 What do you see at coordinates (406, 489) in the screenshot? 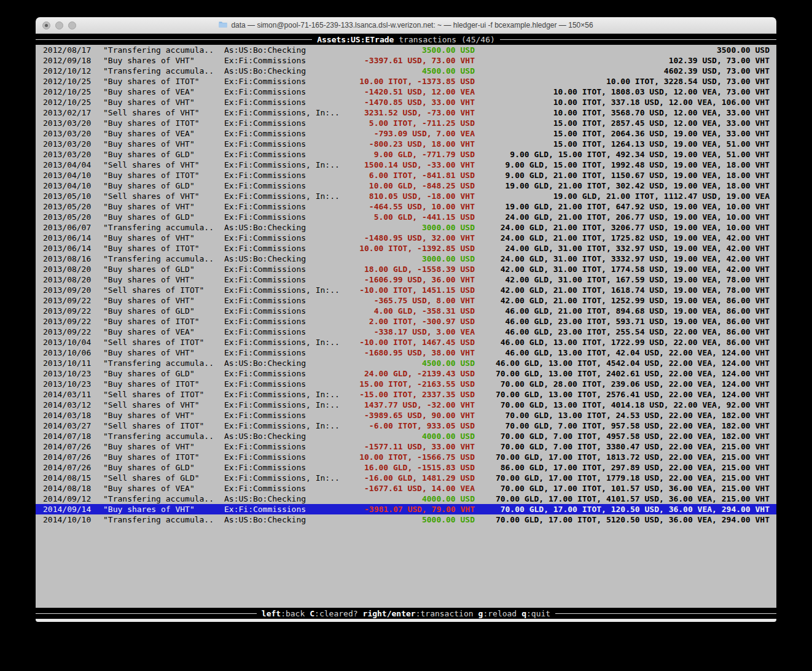
I see `transaction-row: 2014/08/18 "Buy shares of VEA" Ex:Fi:Com…` at bounding box center [406, 489].